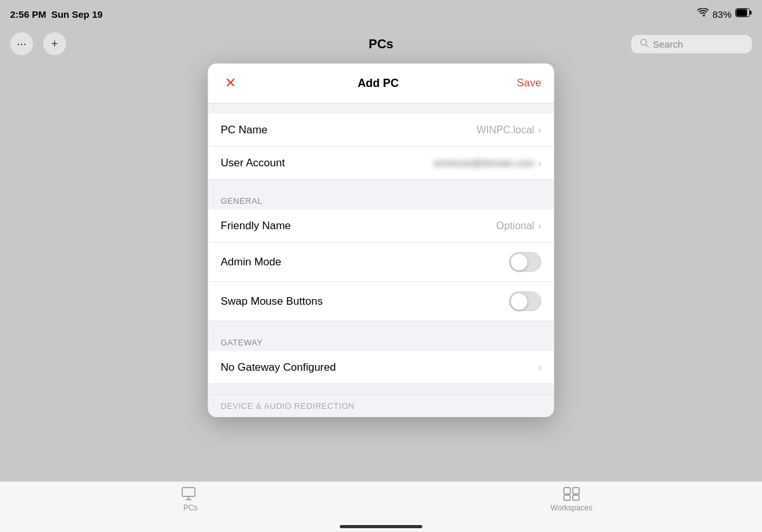 This screenshot has height=532, width=762. Describe the element at coordinates (505, 130) in the screenshot. I see `pc-name-text: WINPC.local` at that location.